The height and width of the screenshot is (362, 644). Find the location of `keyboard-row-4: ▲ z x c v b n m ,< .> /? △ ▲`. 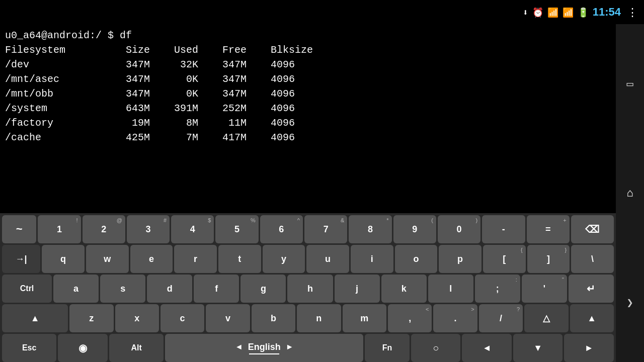

keyboard-row-4: ▲ z x c v b n m ,< .> /? △ ▲ is located at coordinates (308, 318).